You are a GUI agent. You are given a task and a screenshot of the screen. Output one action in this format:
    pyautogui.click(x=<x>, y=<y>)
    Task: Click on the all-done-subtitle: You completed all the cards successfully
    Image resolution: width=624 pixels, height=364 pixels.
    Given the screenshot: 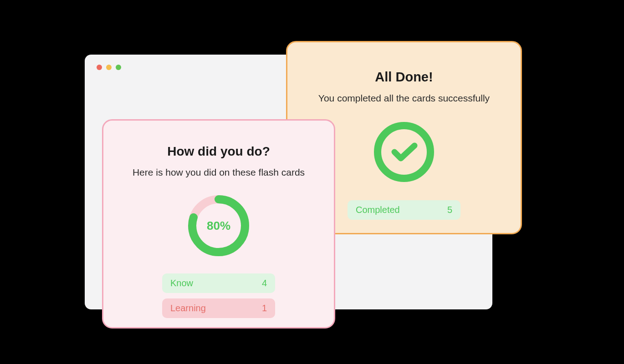 What is the action you would take?
    pyautogui.click(x=404, y=98)
    